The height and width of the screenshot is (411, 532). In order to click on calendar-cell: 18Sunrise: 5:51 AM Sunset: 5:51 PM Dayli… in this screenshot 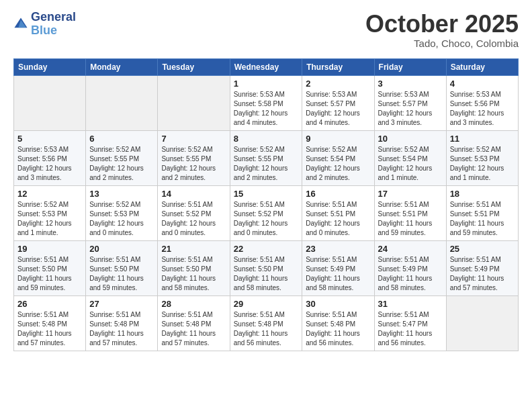, I will do `click(482, 213)`.